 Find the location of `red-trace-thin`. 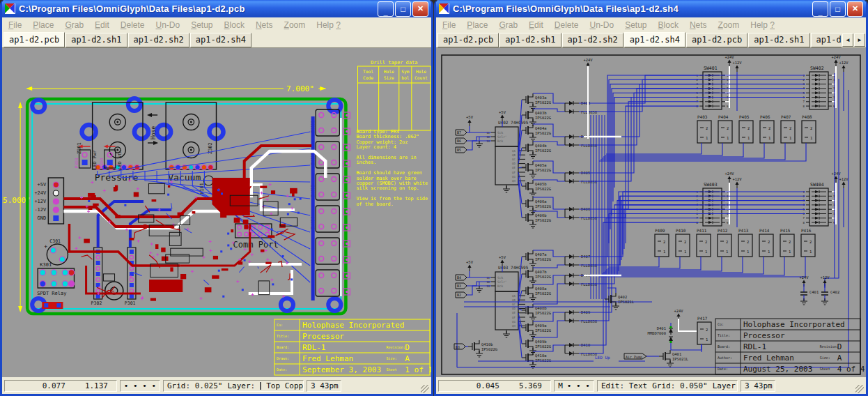

red-trace-thin is located at coordinates (266, 269).